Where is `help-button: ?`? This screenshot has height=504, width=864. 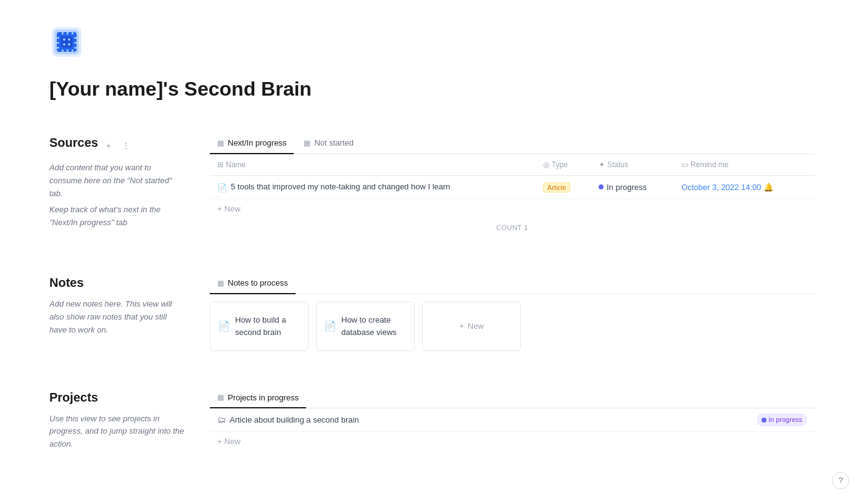
help-button: ? is located at coordinates (841, 481).